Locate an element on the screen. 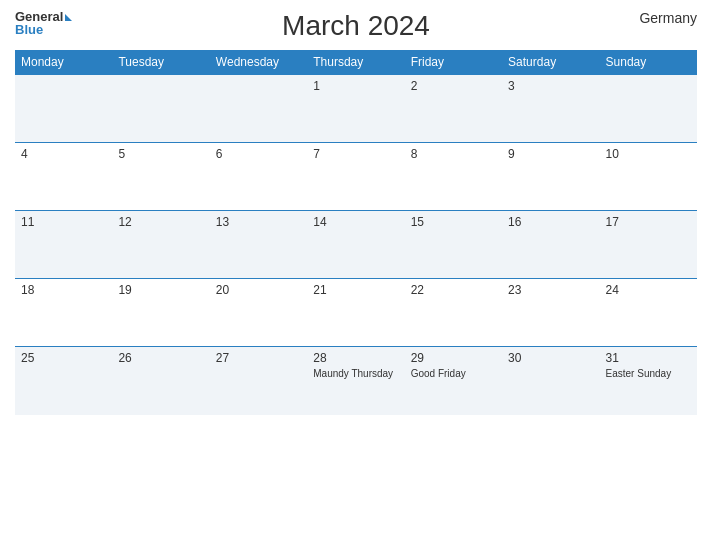  cell-tue-w2: 5 is located at coordinates (160, 177).